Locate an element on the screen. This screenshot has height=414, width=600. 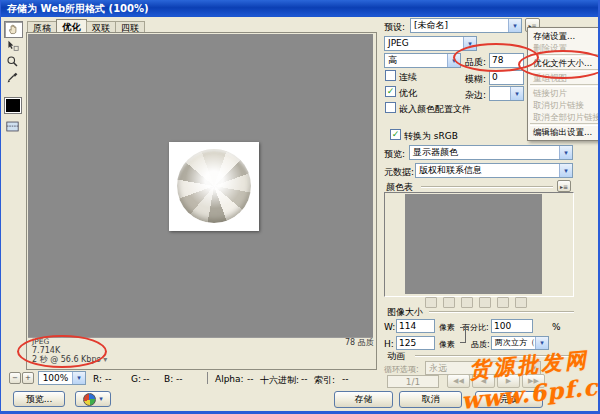
hex-label: 十六进制: is located at coordinates (280, 380).